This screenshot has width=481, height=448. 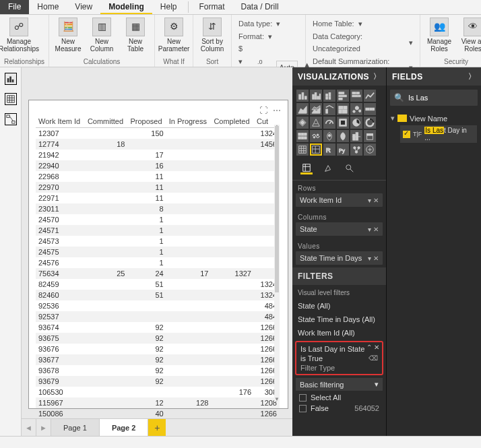 I want to click on table-row: 245711, so click(x=158, y=230).